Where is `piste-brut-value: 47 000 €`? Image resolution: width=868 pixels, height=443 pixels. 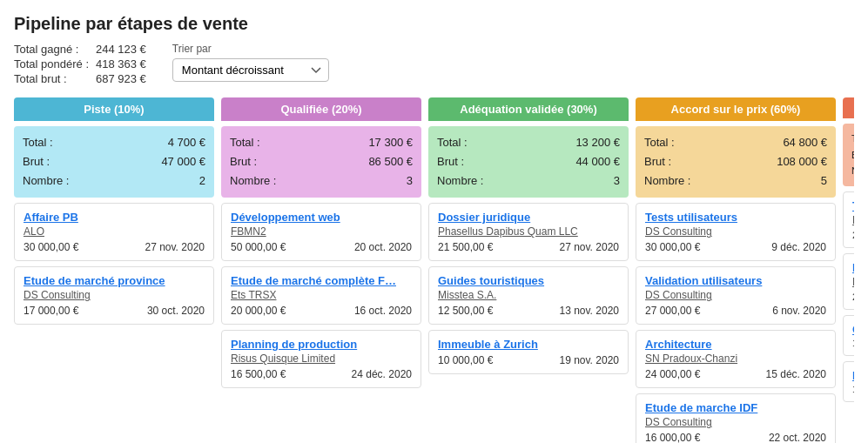
piste-brut-value: 47 000 € is located at coordinates (183, 162).